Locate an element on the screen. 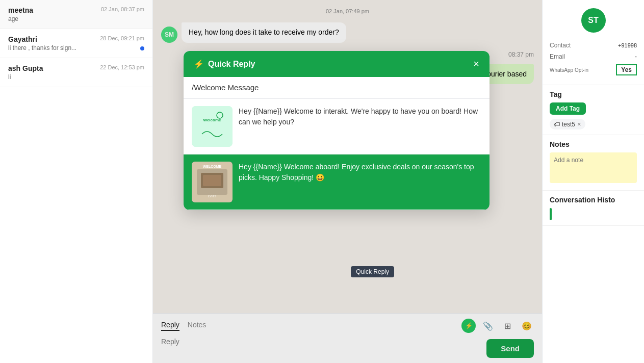 Image resolution: width=644 pixels, height=363 pixels. modal-item-image-2: WELCOME LYN'S is located at coordinates (212, 182).